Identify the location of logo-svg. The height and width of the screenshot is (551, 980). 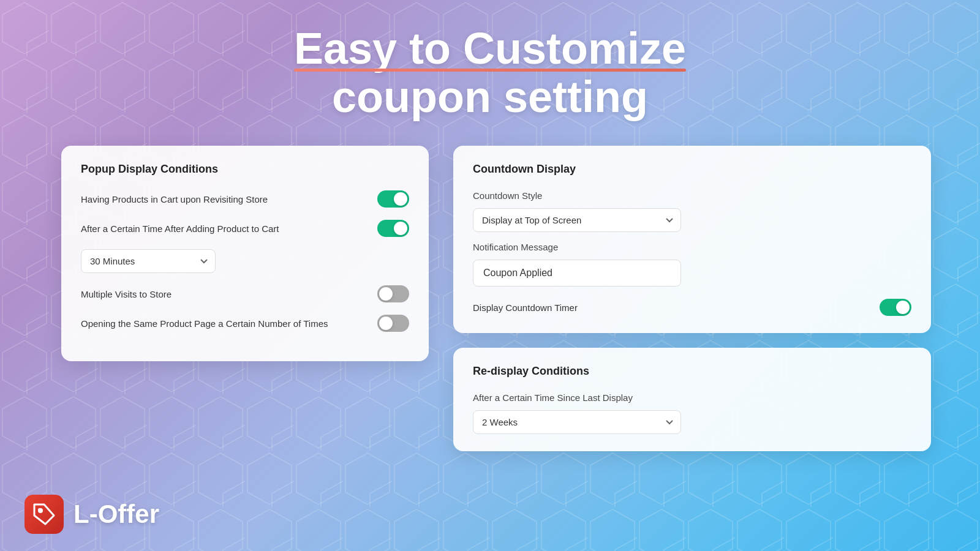
(44, 514).